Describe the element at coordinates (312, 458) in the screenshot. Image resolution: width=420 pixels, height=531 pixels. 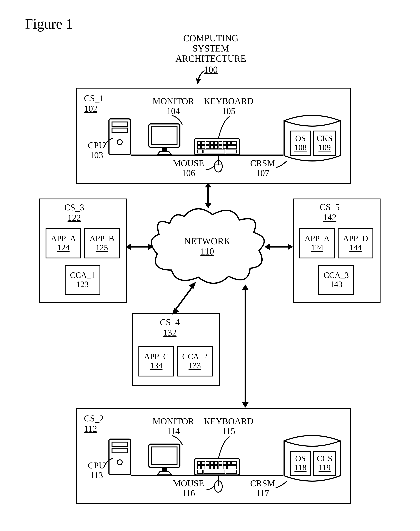
I see `cs2-crsm-cylinder: OS118 CCS119` at that location.